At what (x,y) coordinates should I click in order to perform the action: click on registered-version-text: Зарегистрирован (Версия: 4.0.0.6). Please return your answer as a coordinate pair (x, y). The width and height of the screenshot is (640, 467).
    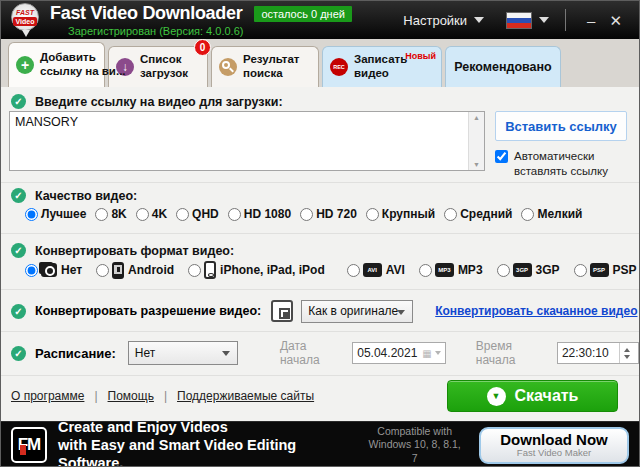
    Looking at the image, I should click on (201, 31).